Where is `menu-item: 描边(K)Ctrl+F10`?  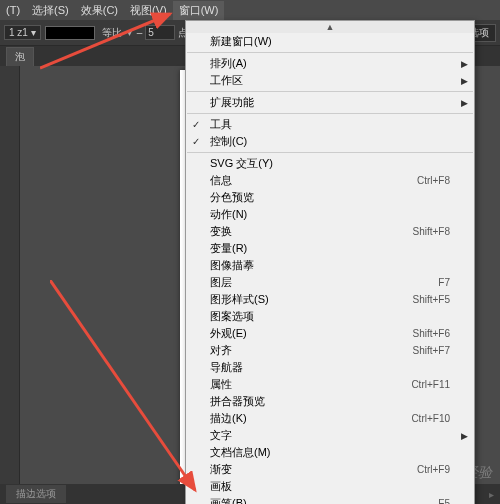
menu-item: 描边(K)Ctrl+F10 is located at coordinates (330, 418).